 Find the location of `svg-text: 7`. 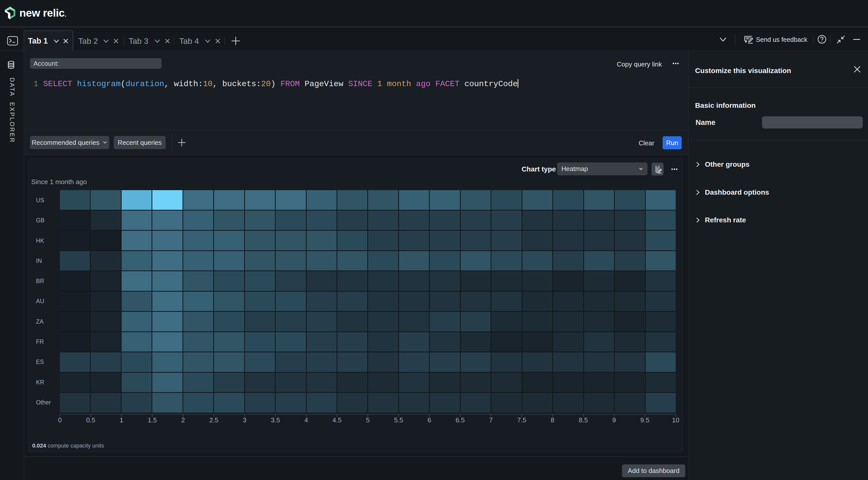

svg-text: 7 is located at coordinates (491, 420).